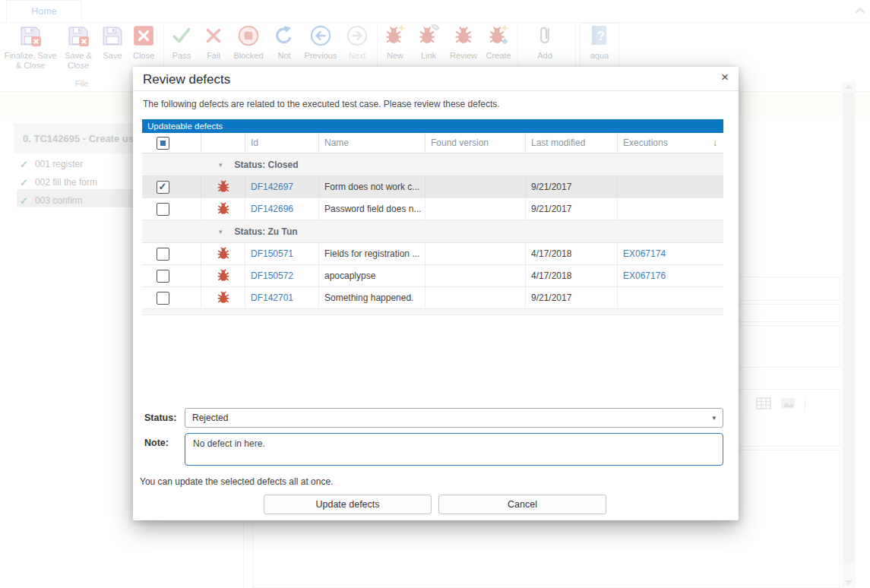 This screenshot has width=870, height=588. I want to click on title-divider, so click(436, 91).